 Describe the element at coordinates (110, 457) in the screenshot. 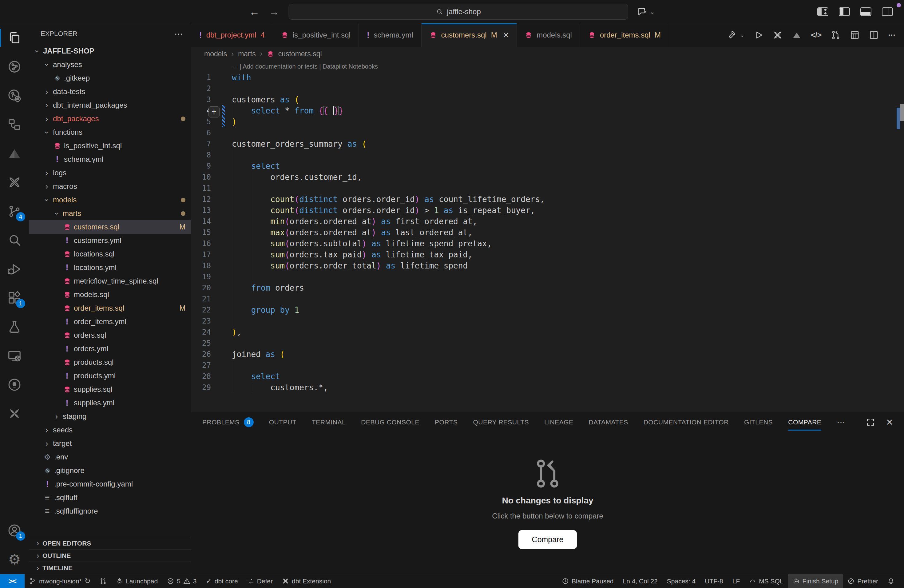

I see `tree-item--env: ⚙.env` at that location.